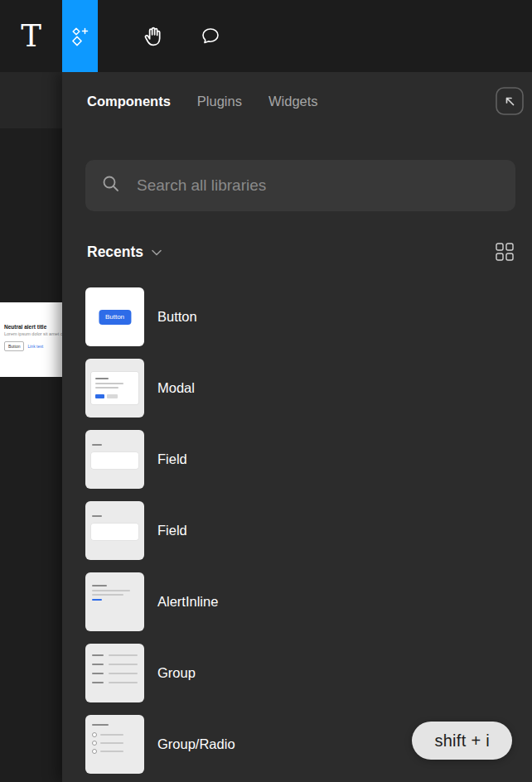 The width and height of the screenshot is (532, 782). Describe the element at coordinates (157, 252) in the screenshot. I see `chevron-down-icon` at that location.